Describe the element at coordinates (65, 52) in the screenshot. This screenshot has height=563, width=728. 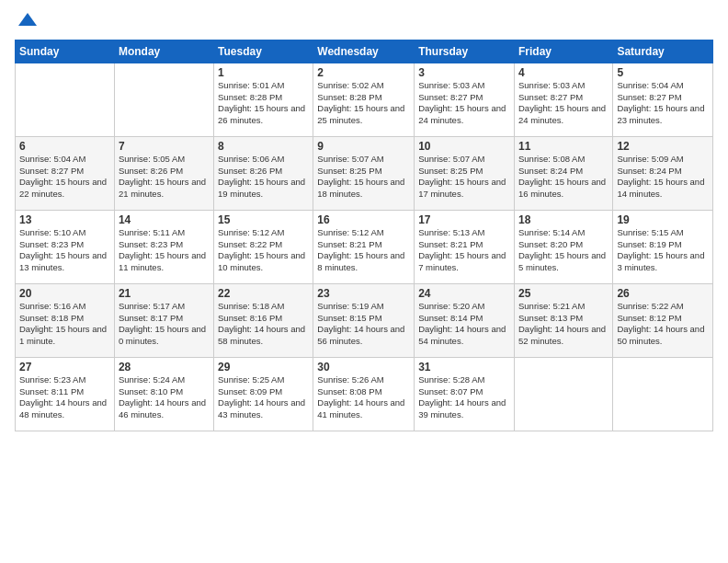
I see `weekday-header: Sunday` at that location.